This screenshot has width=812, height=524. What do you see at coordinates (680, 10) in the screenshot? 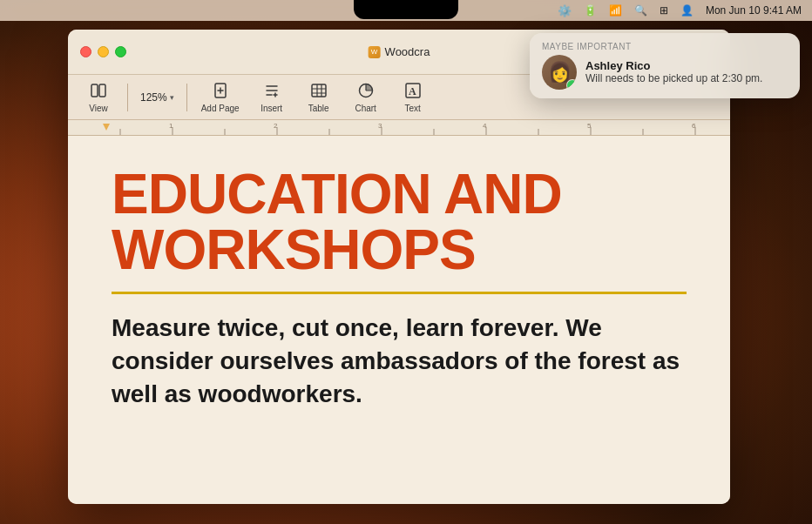
I see `menu-bar-right: ⚙️ 🔋 📶 🔍 ⊞ 👤 Mon Jun 10 9:41 AM` at bounding box center [680, 10].